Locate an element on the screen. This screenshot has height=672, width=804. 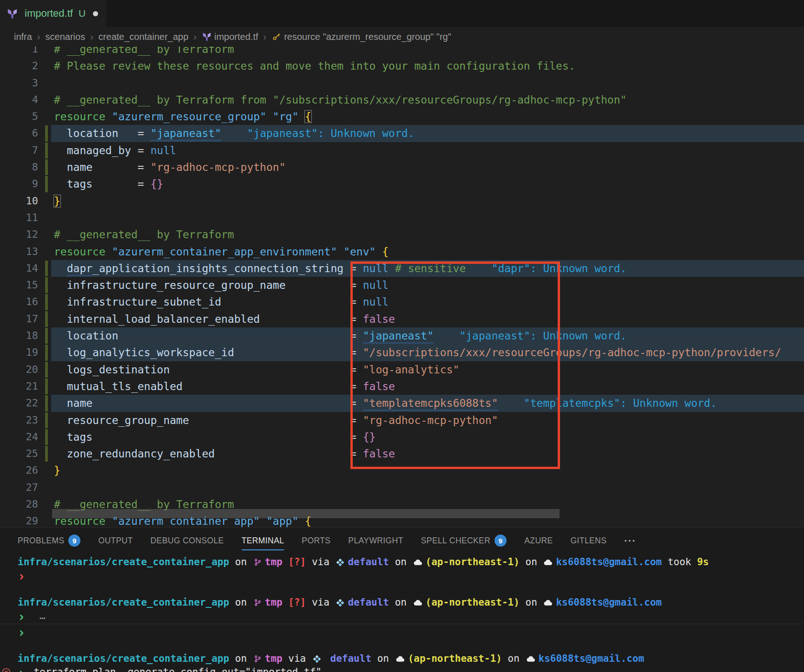
code-text: # __generated__ by Terraform from "/subs… is located at coordinates (340, 100).